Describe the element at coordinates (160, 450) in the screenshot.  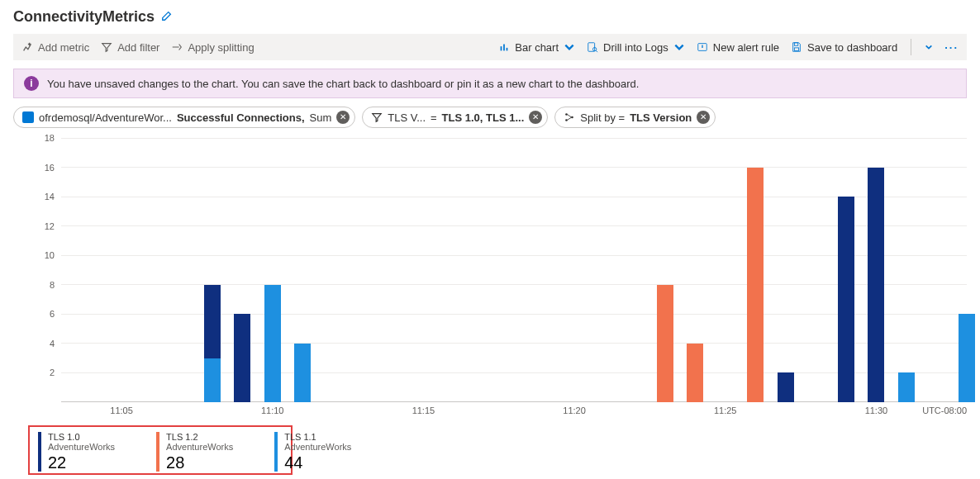
I see `legend-box: TLS 1.0AdventureWorks22TLS 1.2AdventureW…` at that location.